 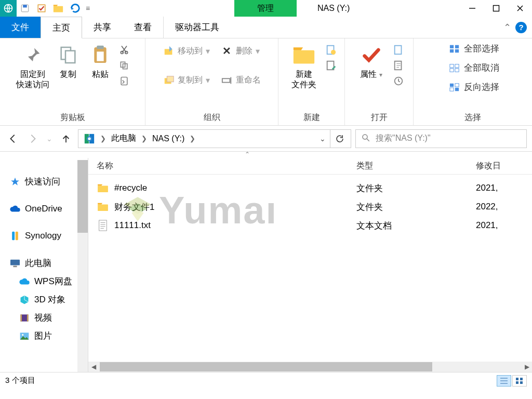 I want to click on navitem-pictures: 图片, so click(x=44, y=336).